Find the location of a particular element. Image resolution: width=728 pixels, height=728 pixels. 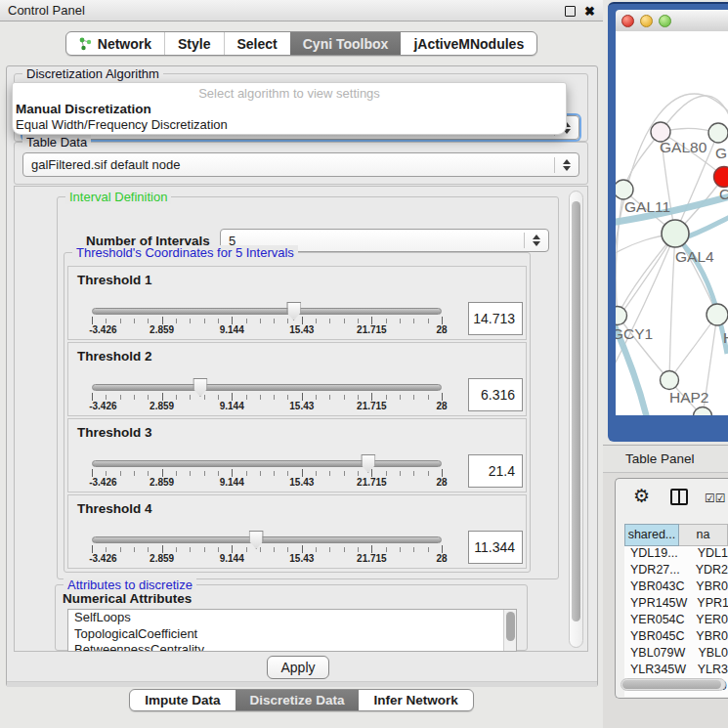

tab-discretize-data: Discretize Data is located at coordinates (297, 700).